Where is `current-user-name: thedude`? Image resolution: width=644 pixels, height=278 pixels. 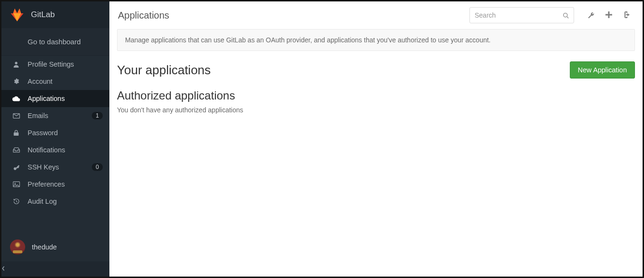
current-user-name: thedude is located at coordinates (44, 247).